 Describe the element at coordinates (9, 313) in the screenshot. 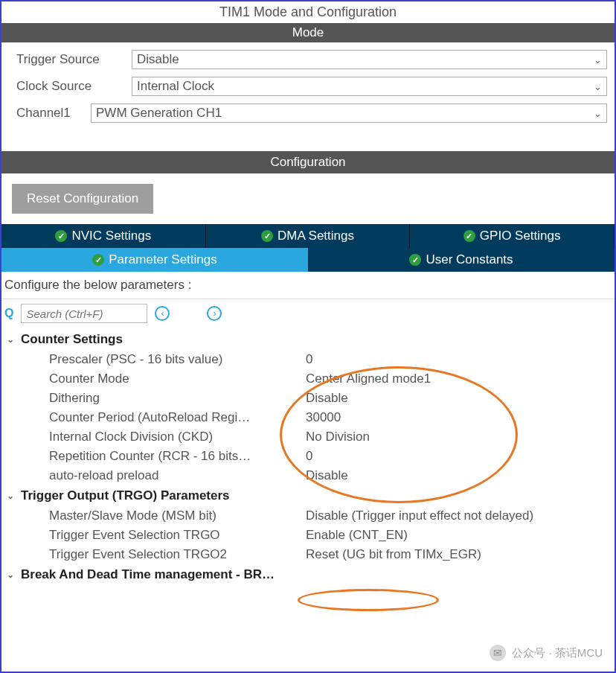

I see `search-icon: Q` at that location.